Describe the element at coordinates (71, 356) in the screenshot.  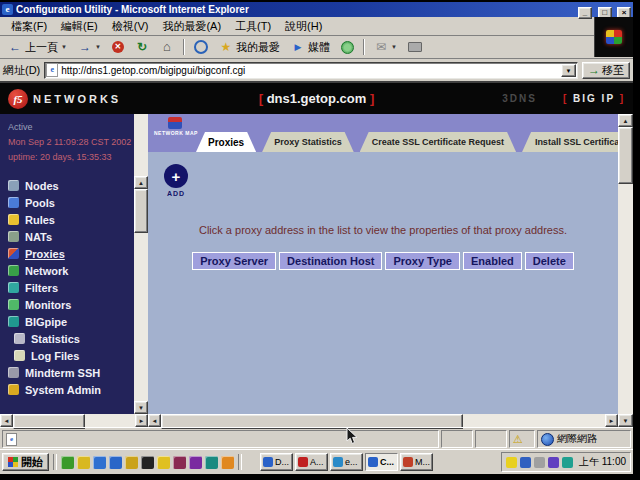
I see `sidebar-item-log-files: Log Files` at that location.